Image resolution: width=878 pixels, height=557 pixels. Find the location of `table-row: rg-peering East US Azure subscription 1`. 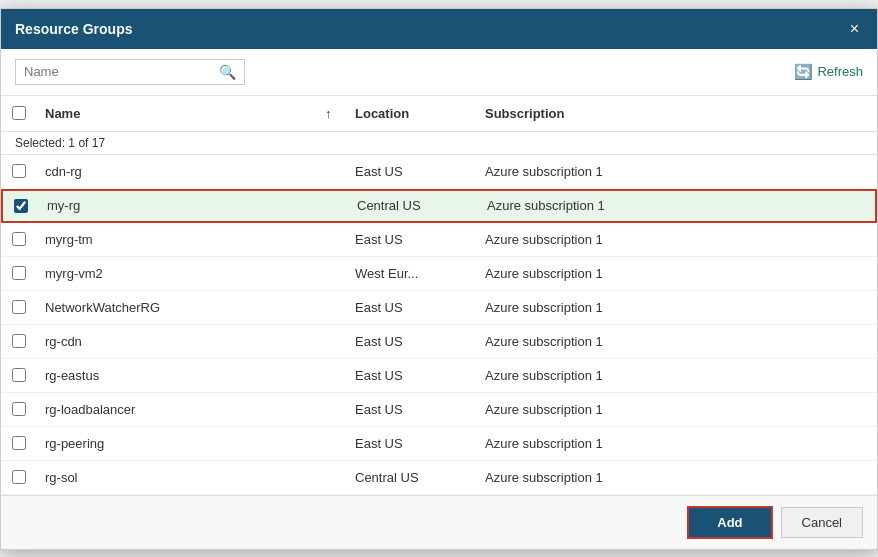

table-row: rg-peering East US Azure subscription 1 is located at coordinates (439, 444).